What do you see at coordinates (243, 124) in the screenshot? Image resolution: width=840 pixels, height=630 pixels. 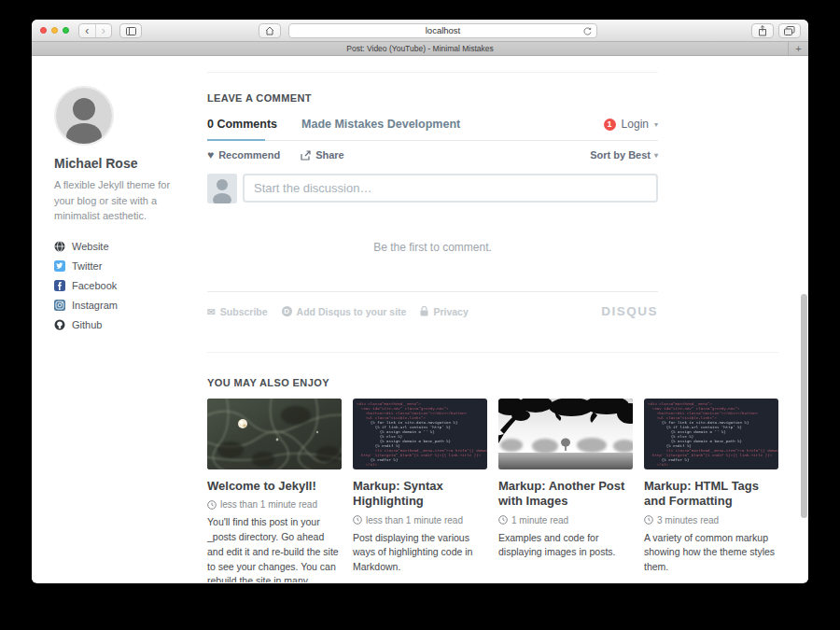 I see `comments-count-tab: 0 Comments` at bounding box center [243, 124].